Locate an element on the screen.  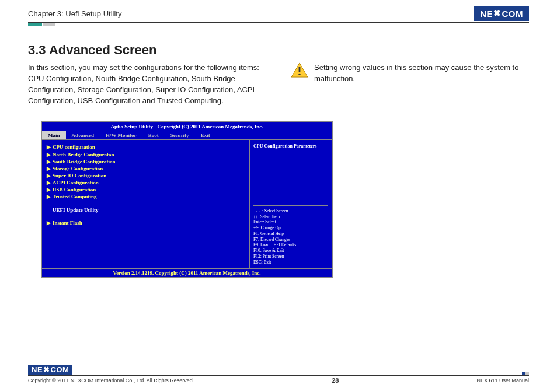
bios-key-line: Enter: Select is located at coordinates (291, 222).